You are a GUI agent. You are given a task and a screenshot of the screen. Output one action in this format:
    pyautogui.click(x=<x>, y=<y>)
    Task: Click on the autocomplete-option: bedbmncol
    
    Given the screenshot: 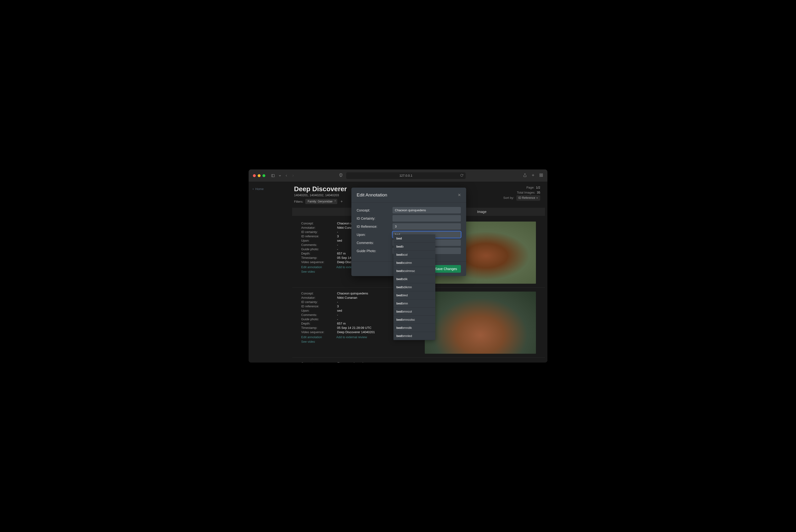 What is the action you would take?
    pyautogui.click(x=415, y=312)
    